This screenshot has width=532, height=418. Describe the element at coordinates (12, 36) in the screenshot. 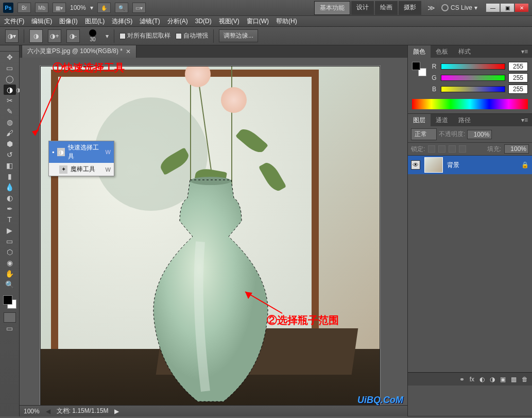

I see `tool-preset-picker: ◑▾` at that location.